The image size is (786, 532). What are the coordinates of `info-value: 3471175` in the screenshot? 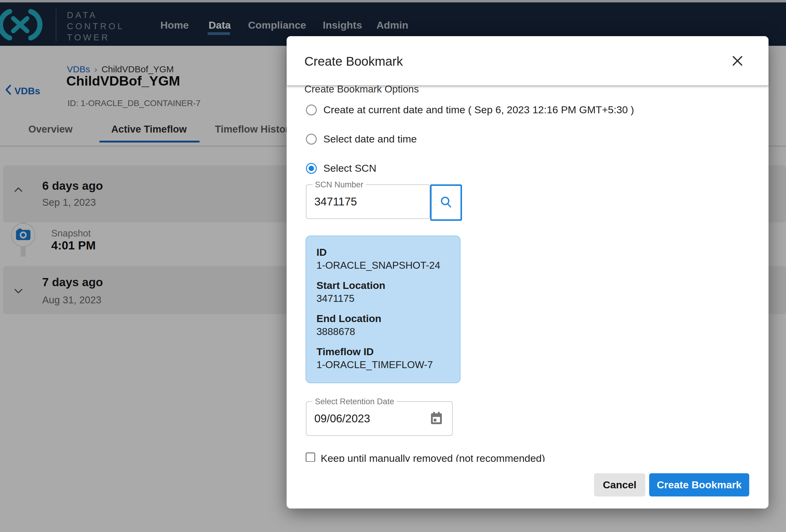 It's located at (383, 298).